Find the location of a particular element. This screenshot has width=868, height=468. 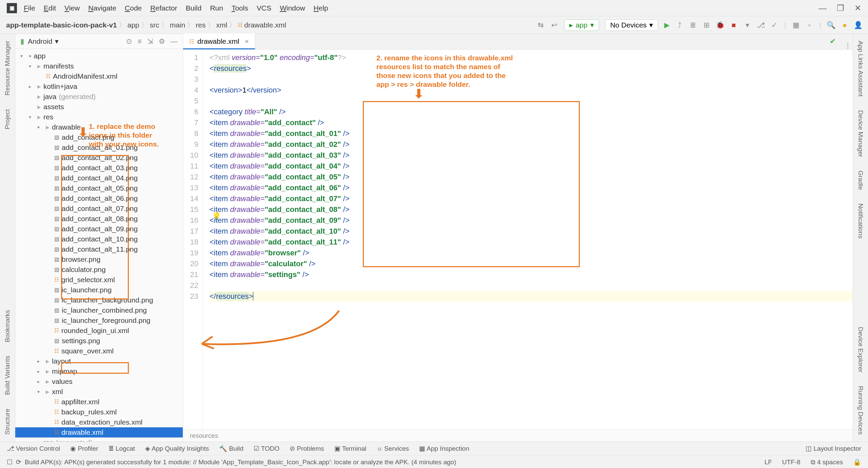

hide-icon: — is located at coordinates (174, 41).